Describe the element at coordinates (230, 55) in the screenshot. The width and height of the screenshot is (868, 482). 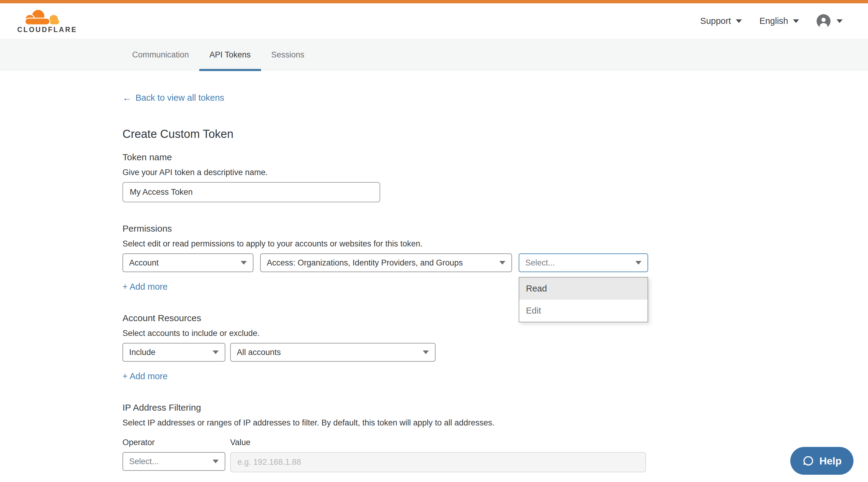
I see `tab-api-tokens: API Tokens` at that location.